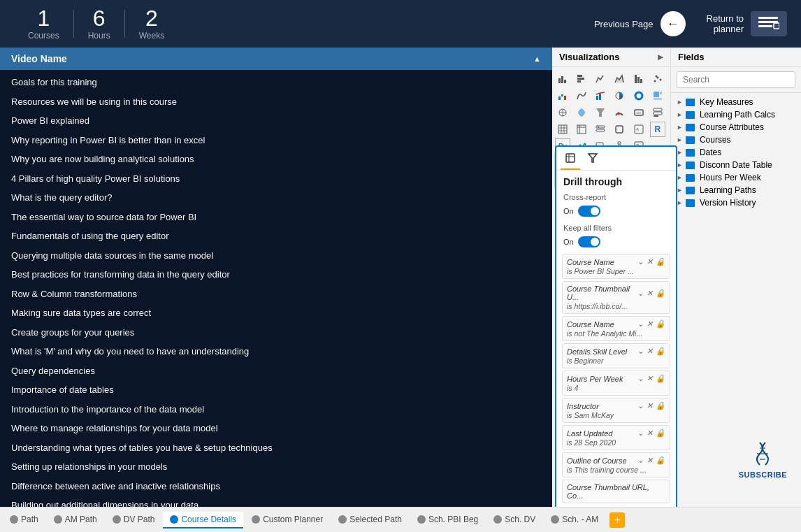  Describe the element at coordinates (287, 520) in the screenshot. I see `tab-custom-planner: Custom Planner` at that location.